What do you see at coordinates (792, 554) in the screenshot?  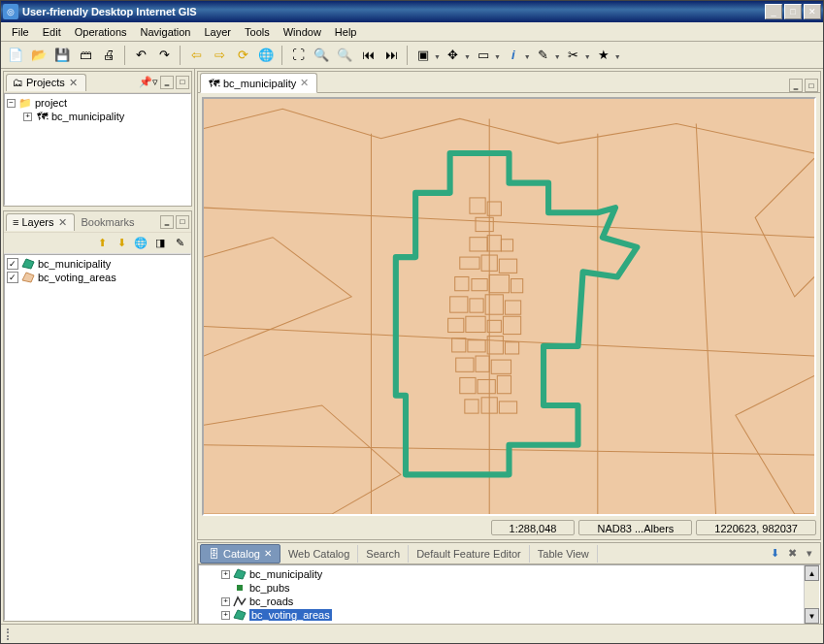 I see `remove-icon: ✖` at bounding box center [792, 554].